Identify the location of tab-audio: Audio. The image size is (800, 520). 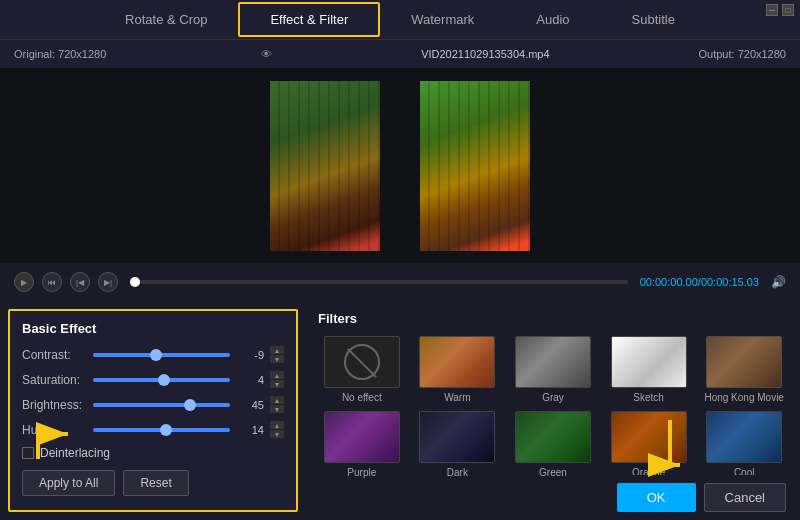
(552, 20).